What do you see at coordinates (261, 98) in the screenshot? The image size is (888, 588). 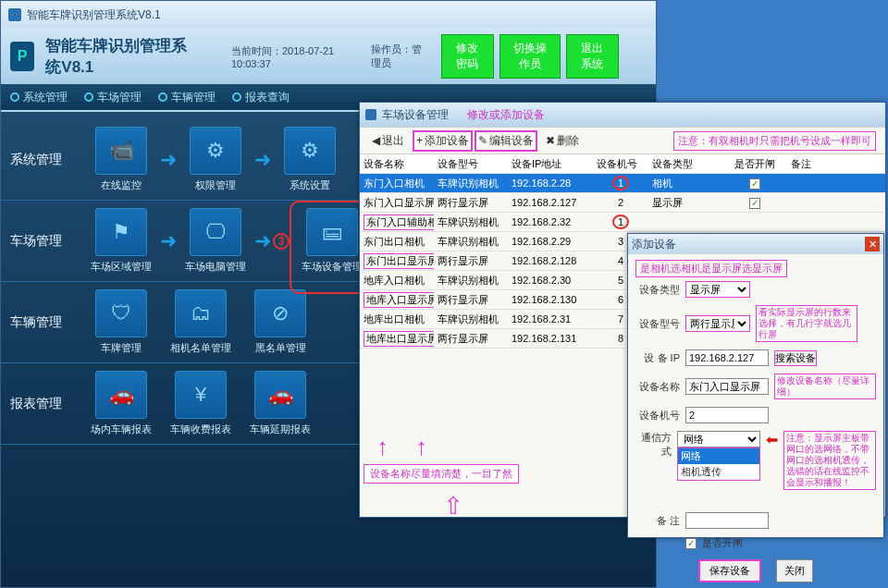 I see `menu-item: 报表查询` at bounding box center [261, 98].